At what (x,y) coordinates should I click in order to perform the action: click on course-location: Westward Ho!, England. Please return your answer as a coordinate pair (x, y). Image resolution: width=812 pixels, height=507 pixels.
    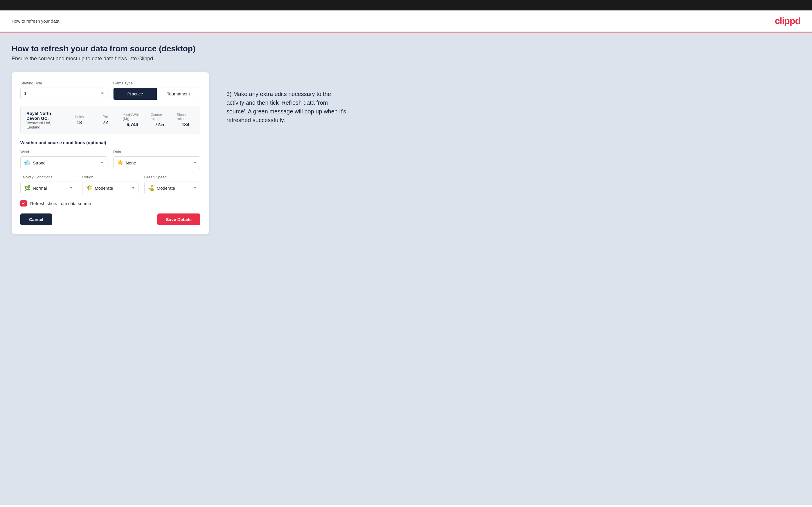
    Looking at the image, I should click on (44, 125).